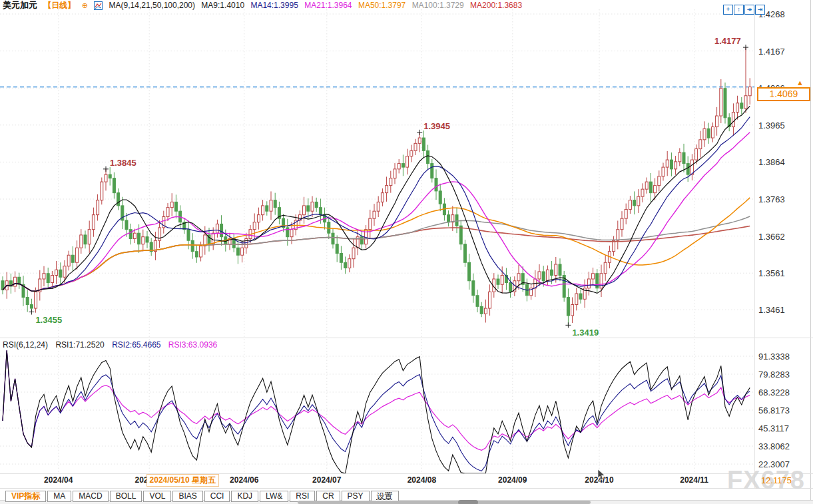  Describe the element at coordinates (496, 5) in the screenshot. I see `ma200-value: MA200:1.3683` at that location.